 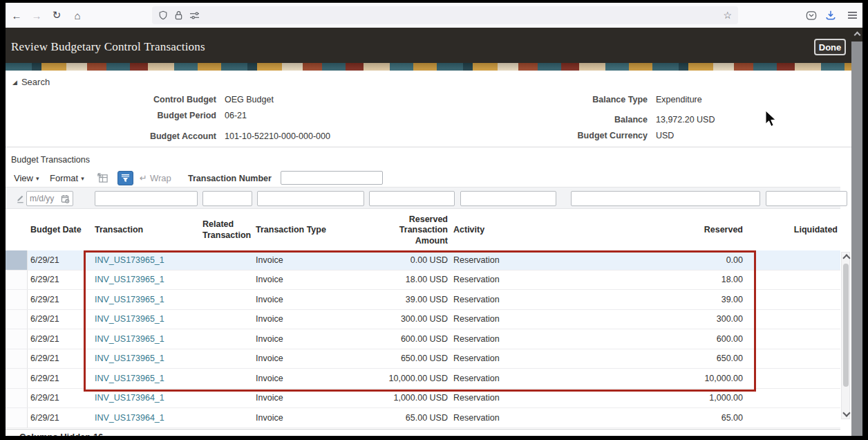 I want to click on format-menu: Format ▾, so click(x=67, y=178).